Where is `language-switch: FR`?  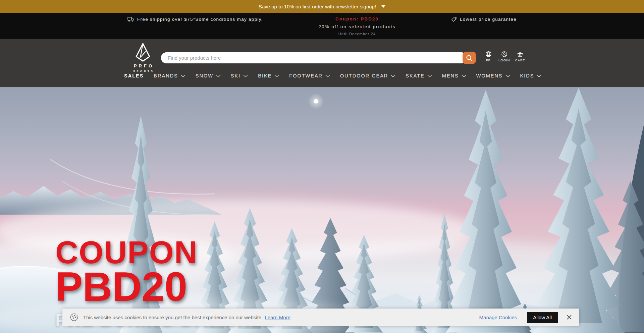 language-switch: FR is located at coordinates (488, 56).